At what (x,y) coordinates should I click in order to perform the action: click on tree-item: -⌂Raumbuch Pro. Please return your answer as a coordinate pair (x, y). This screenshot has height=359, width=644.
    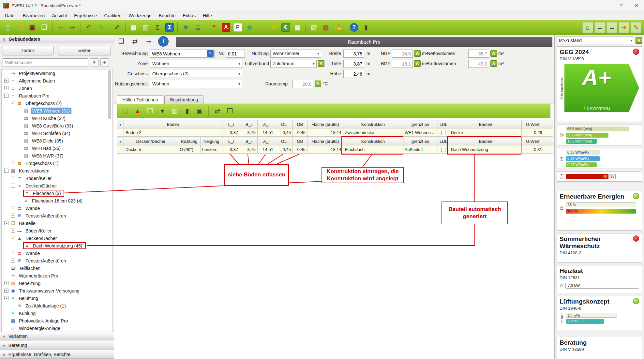
    Looking at the image, I should click on (57, 96).